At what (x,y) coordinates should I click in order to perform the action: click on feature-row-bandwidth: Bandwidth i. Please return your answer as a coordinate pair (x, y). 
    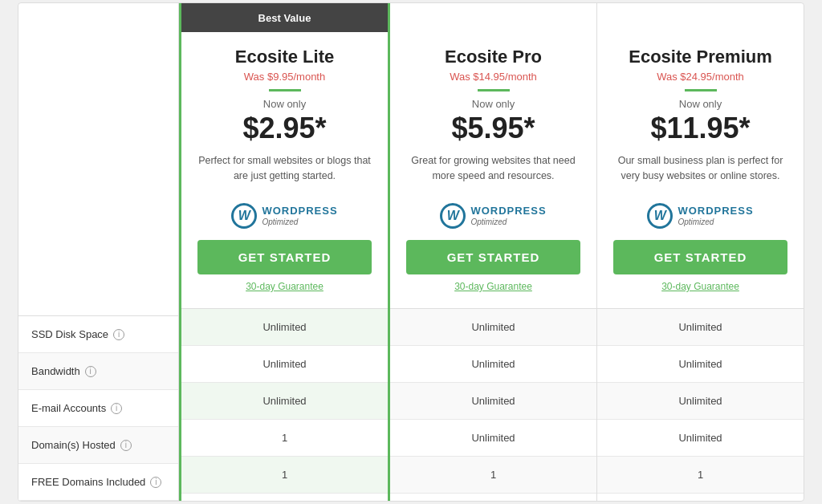
    Looking at the image, I should click on (98, 372).